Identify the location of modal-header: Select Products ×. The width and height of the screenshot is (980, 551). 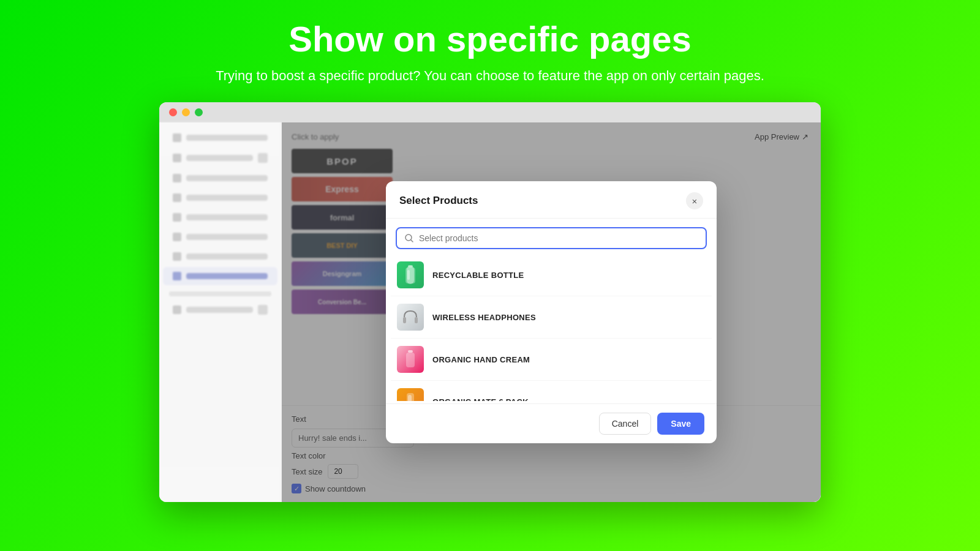
(551, 200).